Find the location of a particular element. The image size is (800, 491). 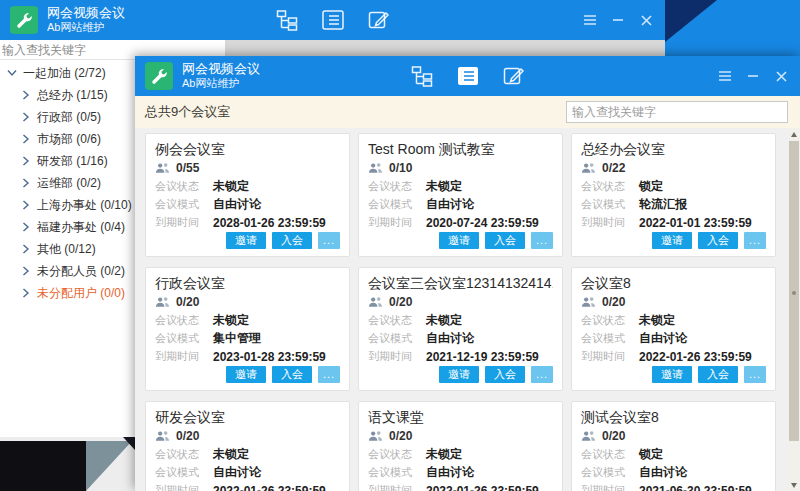

expire-row: 到期时间 2022-01-01 23:59:59 is located at coordinates (674, 223).